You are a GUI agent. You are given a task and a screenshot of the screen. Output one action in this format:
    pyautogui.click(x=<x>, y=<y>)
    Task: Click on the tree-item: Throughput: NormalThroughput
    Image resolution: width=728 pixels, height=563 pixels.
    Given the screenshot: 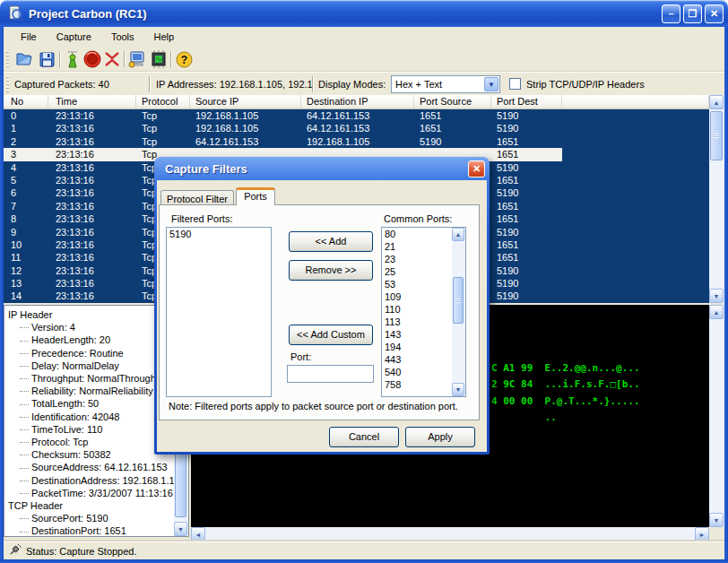 What is the action you would take?
    pyautogui.click(x=91, y=378)
    